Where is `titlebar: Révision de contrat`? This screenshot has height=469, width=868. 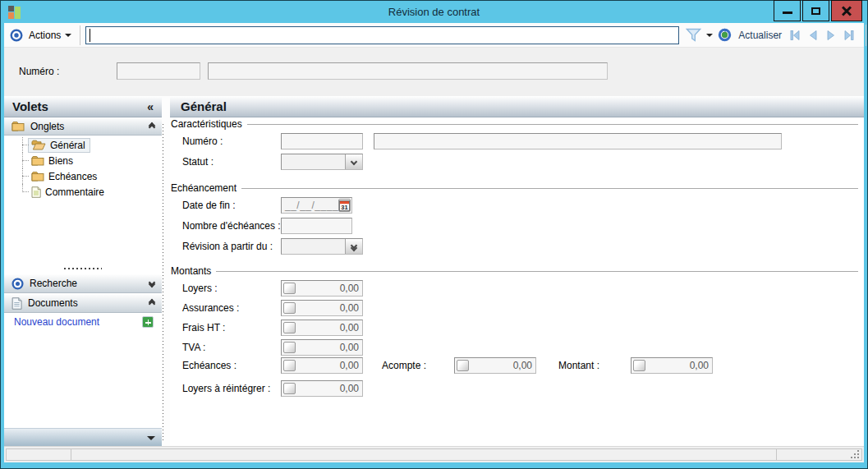
titlebar: Révision de contrat is located at coordinates (434, 11).